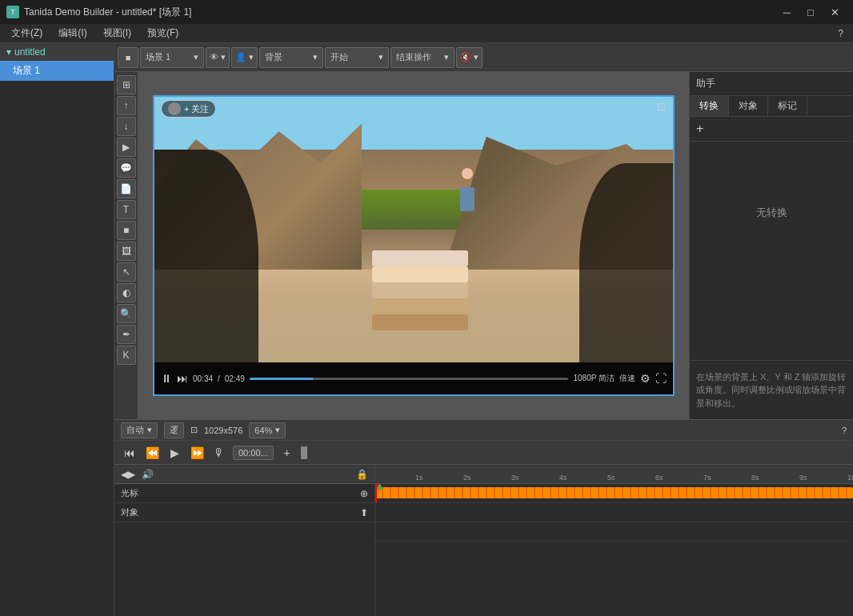  What do you see at coordinates (399, 13) in the screenshot?
I see `app-title: Tanida Demo Builder - untitled* [场景 1]` at bounding box center [399, 13].